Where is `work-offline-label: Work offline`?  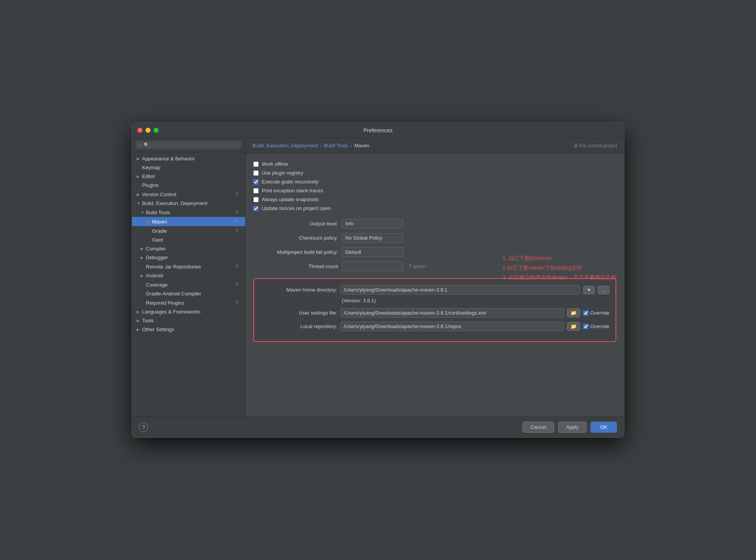
work-offline-label: Work offline is located at coordinates (275, 164).